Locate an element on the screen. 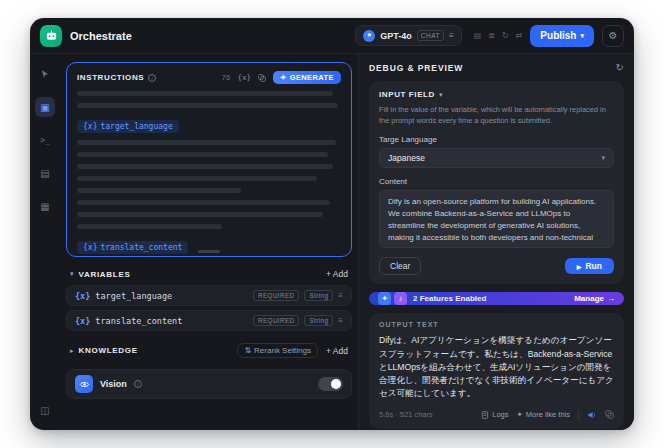 Image resolution: width=664 pixels, height=448 pixels. variable-name: translate_content is located at coordinates (138, 321).